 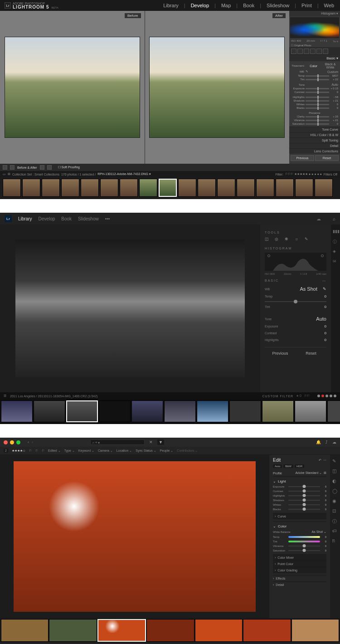 What do you see at coordinates (311, 353) in the screenshot?
I see `reset-button: Reset` at bounding box center [311, 353].